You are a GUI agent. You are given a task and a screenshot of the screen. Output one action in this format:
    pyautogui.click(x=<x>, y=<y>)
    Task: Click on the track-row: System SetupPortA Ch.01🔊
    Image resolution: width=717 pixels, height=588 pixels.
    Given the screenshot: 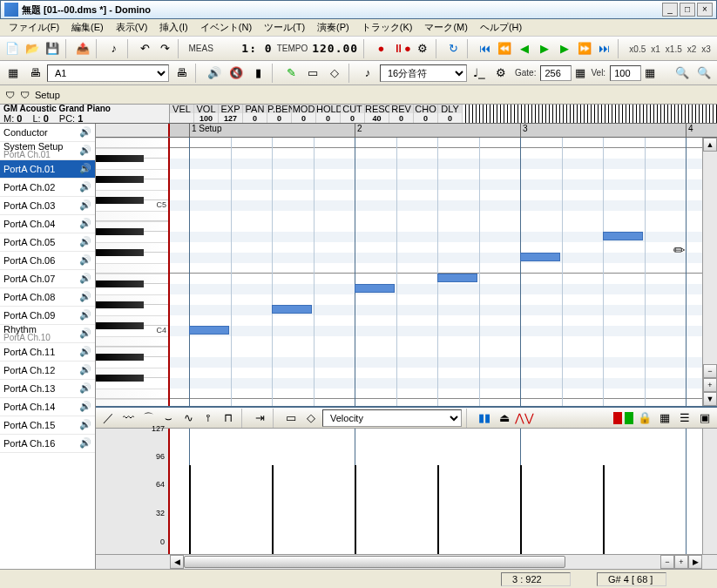 What is the action you would take?
    pyautogui.click(x=47, y=152)
    